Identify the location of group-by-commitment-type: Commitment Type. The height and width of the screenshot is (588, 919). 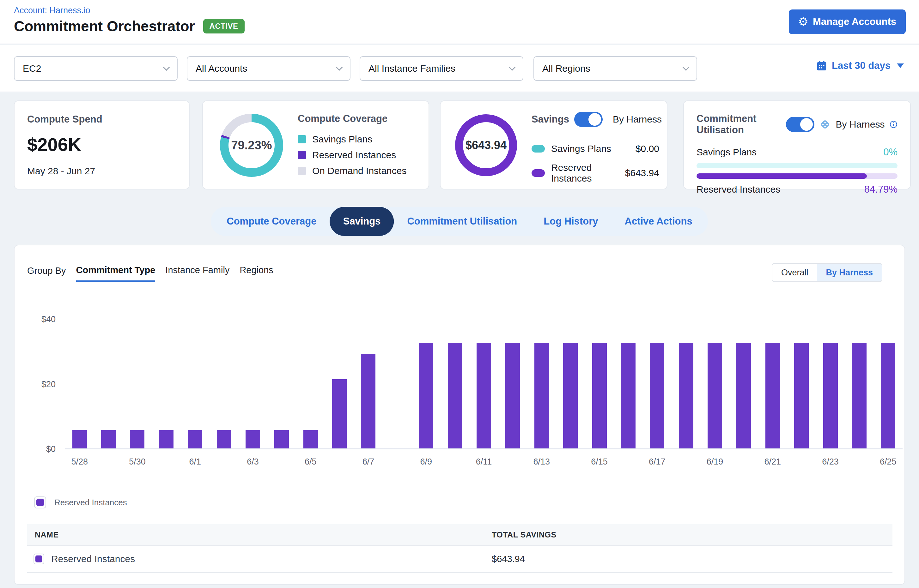
(116, 273).